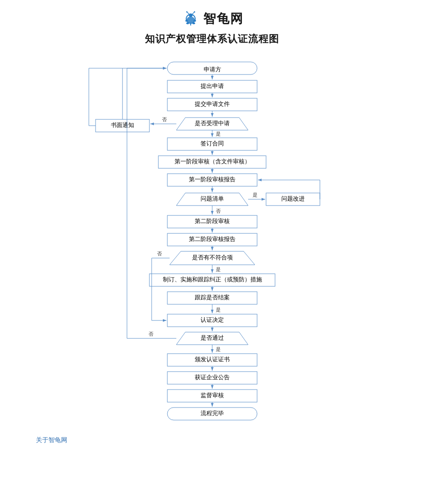  What do you see at coordinates (218, 349) in the screenshot?
I see `label-n14-yes: 是` at bounding box center [218, 349].